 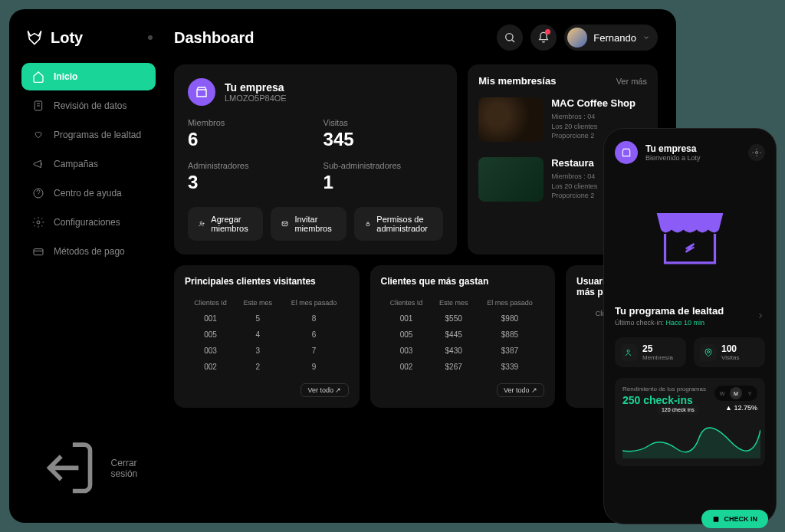 What do you see at coordinates (658, 357) in the screenshot?
I see `stat-label: Membresía` at bounding box center [658, 357].